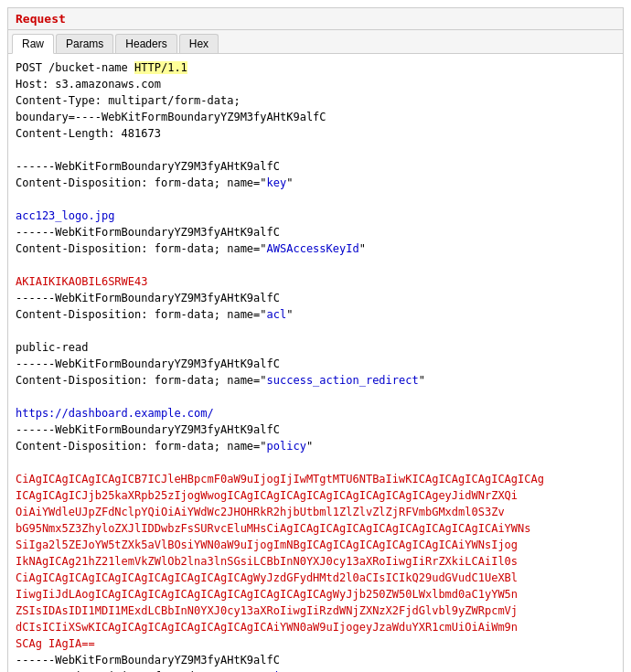 Image resolution: width=631 pixels, height=672 pixels. Describe the element at coordinates (84, 44) in the screenshot. I see `tab-params: Params` at that location.